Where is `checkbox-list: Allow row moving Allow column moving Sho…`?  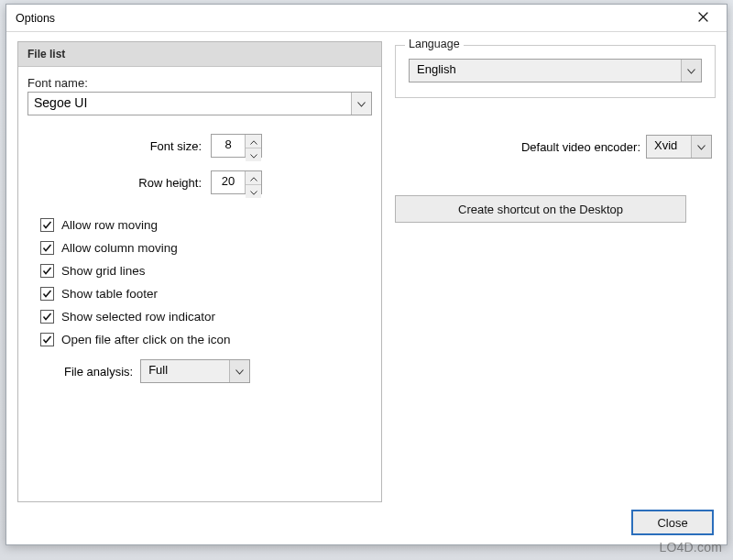 checkbox-list: Allow row moving Allow column moving Sho… is located at coordinates (200, 282).